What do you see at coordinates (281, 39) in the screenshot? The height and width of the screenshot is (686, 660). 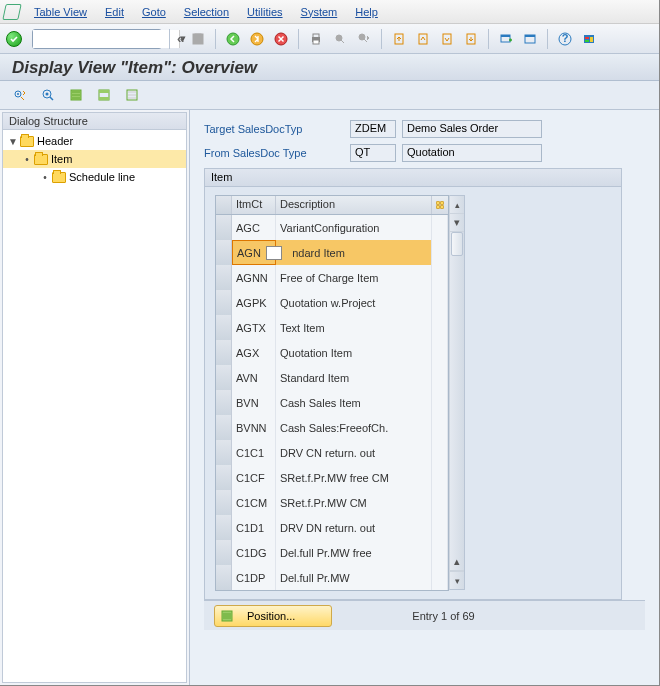 I see `cancel-icon` at bounding box center [281, 39].